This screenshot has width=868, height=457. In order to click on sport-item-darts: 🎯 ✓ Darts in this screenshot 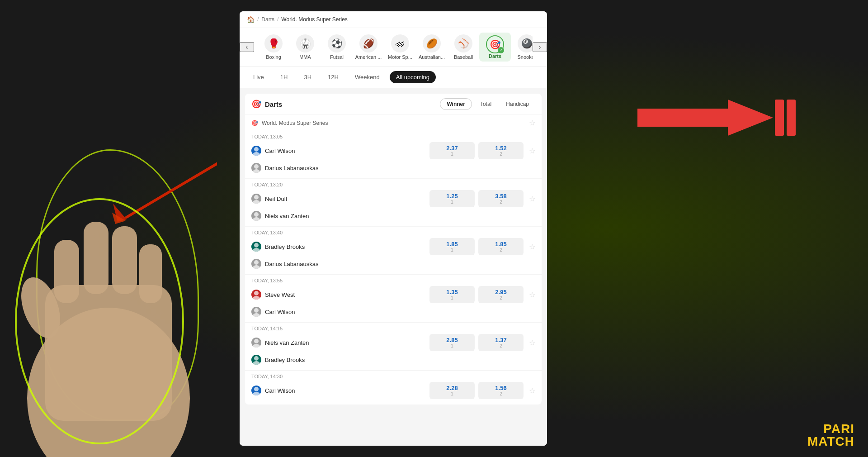, I will do `click(495, 47)`.